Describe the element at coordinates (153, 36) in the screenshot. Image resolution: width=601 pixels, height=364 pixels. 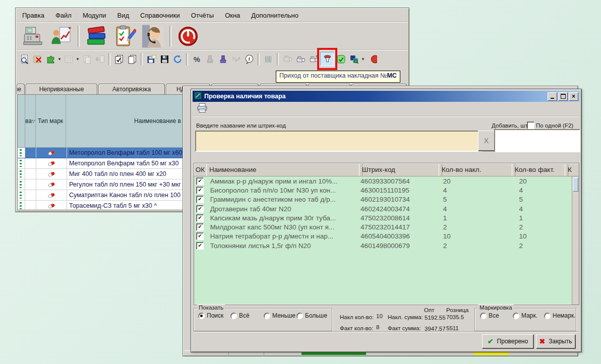
I see `operator-icon` at that location.